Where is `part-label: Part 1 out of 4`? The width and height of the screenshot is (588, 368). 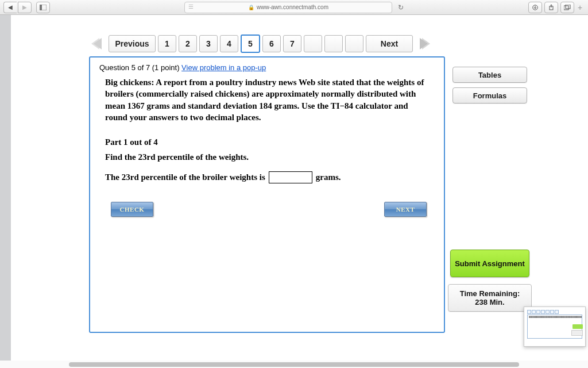 part-label: Part 1 out of 4 is located at coordinates (269, 142).